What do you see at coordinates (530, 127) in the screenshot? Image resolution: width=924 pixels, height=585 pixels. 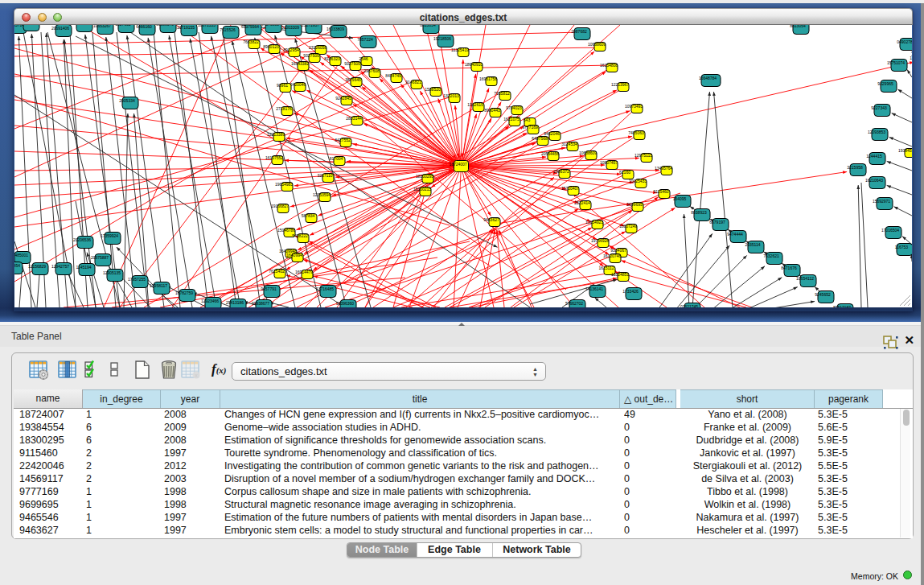 I see `svg-text: 9777169` at bounding box center [530, 127].